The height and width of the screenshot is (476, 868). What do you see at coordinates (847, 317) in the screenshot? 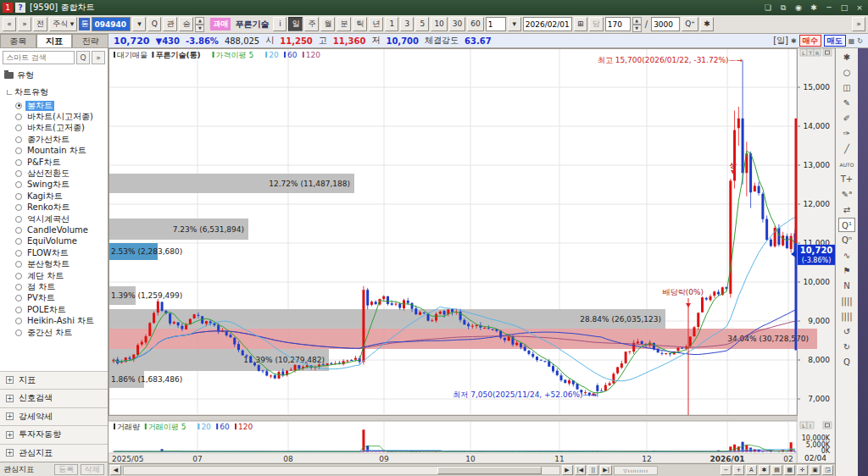
I see `bar-wide-icon: ||||` at bounding box center [847, 317].